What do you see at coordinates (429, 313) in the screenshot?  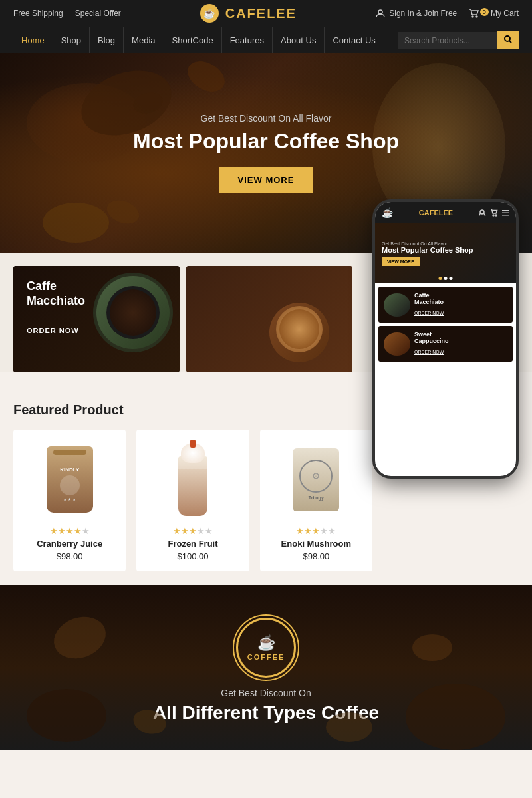 I see `phone-promo1-link: ORDER NOW` at bounding box center [429, 313].